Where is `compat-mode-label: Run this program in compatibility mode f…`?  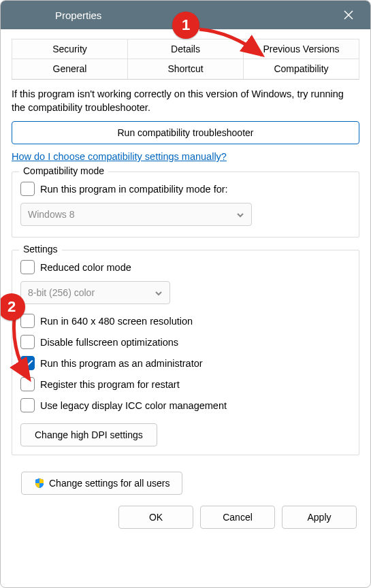 compat-mode-label: Run this program in compatibility mode f… is located at coordinates (134, 189).